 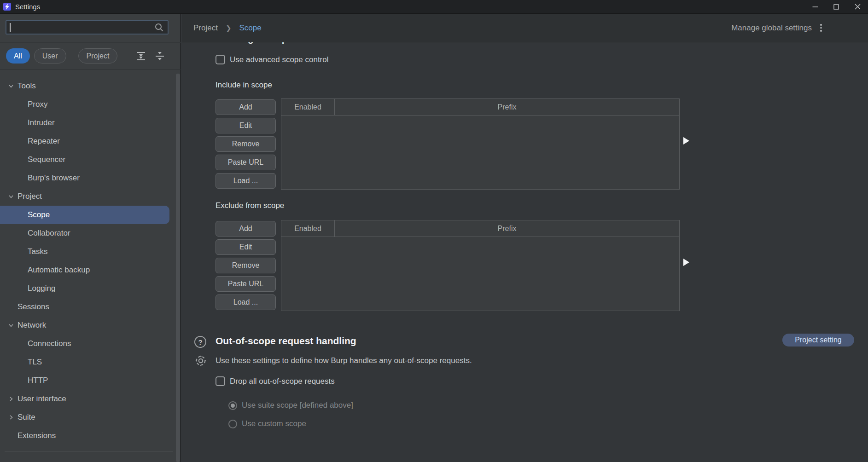 What do you see at coordinates (857, 7) in the screenshot?
I see `close-button` at bounding box center [857, 7].